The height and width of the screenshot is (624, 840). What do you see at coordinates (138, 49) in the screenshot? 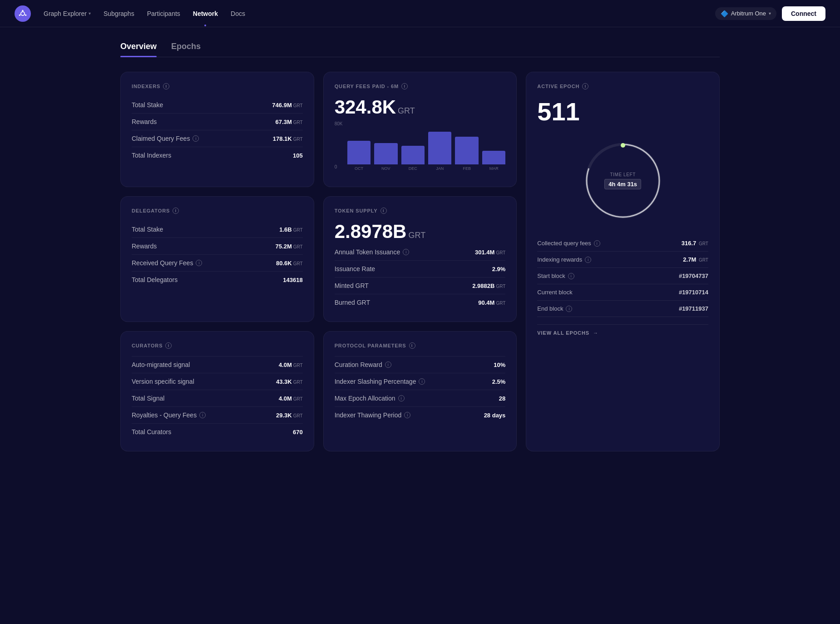
I see `tab-overview: Overview` at bounding box center [138, 49].